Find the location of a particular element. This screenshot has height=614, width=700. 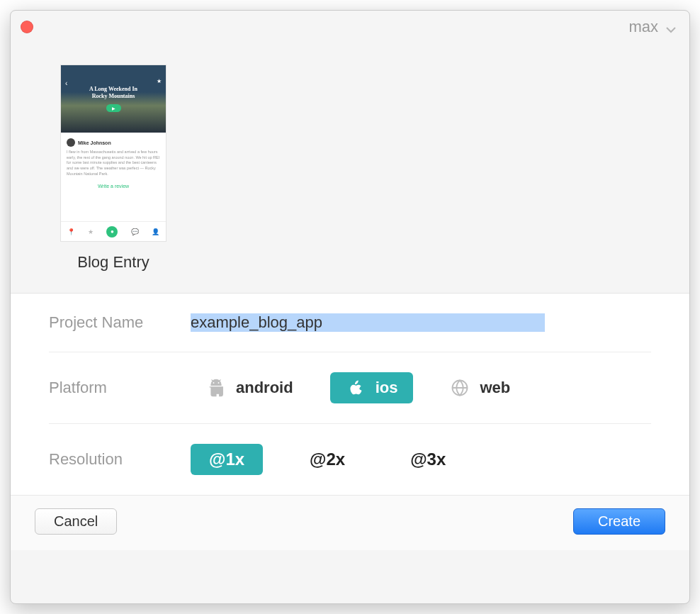

avatar-icon is located at coordinates (71, 143).